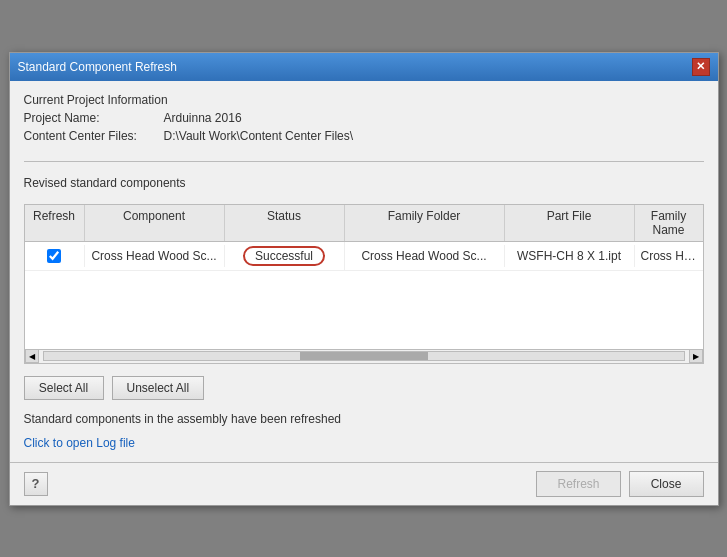 This screenshot has height=557, width=727. Describe the element at coordinates (696, 356) in the screenshot. I see `scroll-right-arrow: ▶` at that location.